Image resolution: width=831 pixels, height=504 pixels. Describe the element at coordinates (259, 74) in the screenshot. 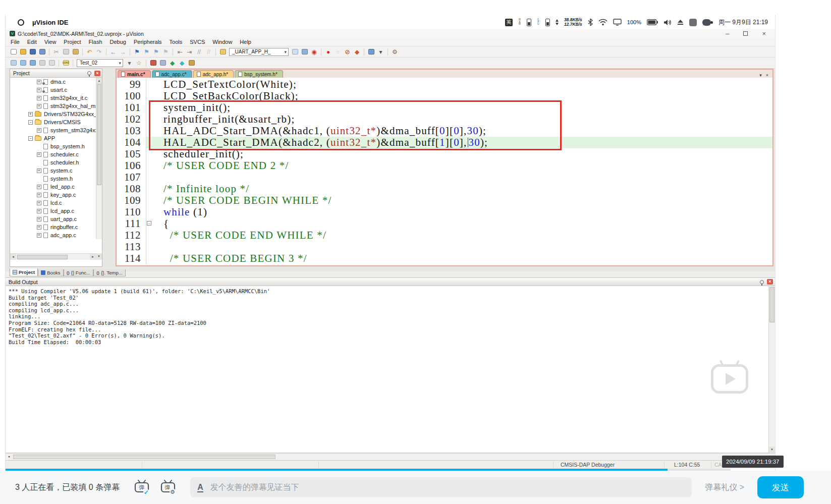

I see `editor-tab-bsp_system.h: bsp_system.h*` at that location.